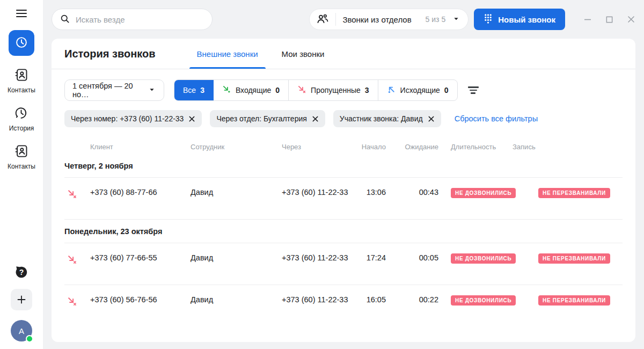  I want to click on user-avatar: А, so click(21, 331).